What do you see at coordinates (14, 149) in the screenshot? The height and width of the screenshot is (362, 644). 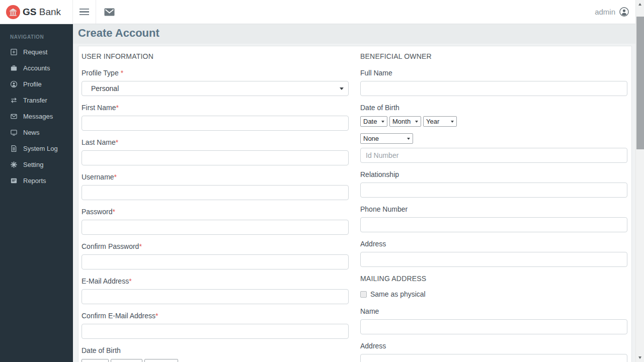 I see `file-text-icon` at bounding box center [14, 149].